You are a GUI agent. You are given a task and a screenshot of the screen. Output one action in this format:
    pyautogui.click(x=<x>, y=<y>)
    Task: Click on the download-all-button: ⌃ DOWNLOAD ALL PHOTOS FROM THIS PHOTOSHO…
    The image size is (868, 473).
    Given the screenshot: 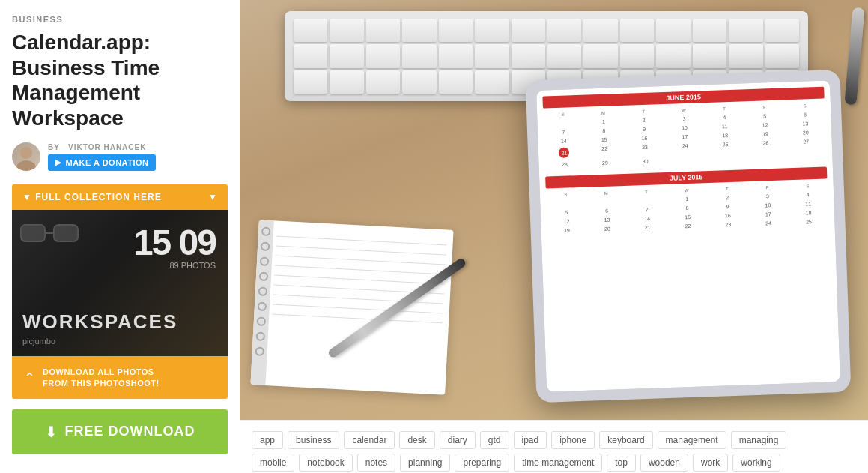 What is the action you would take?
    pyautogui.click(x=120, y=378)
    